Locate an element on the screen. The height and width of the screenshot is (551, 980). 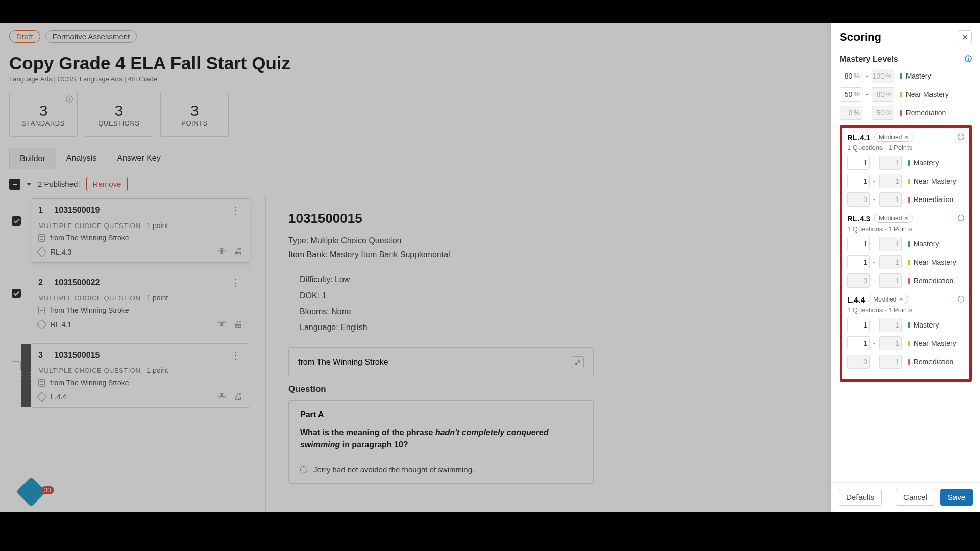
cancel-button: Cancel is located at coordinates (916, 497).